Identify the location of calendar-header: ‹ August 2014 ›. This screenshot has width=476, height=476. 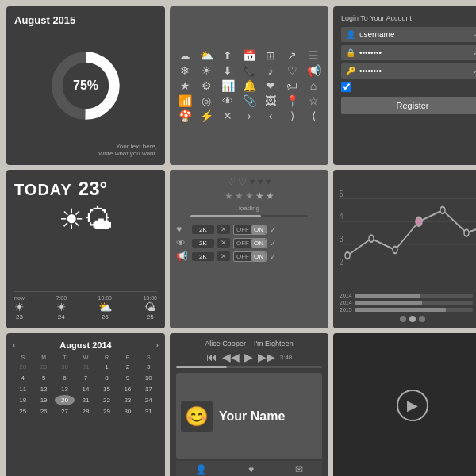
(86, 345).